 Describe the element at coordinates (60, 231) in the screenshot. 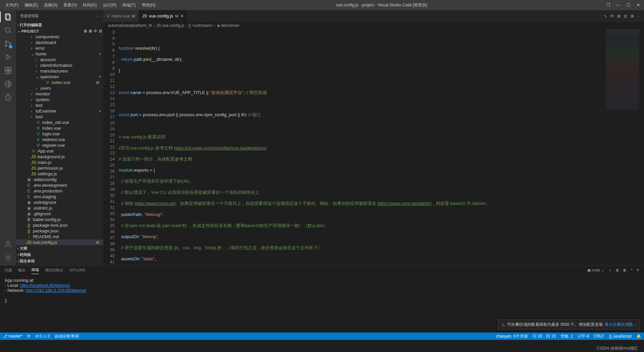

I see `tree-item: {}package.json` at that location.